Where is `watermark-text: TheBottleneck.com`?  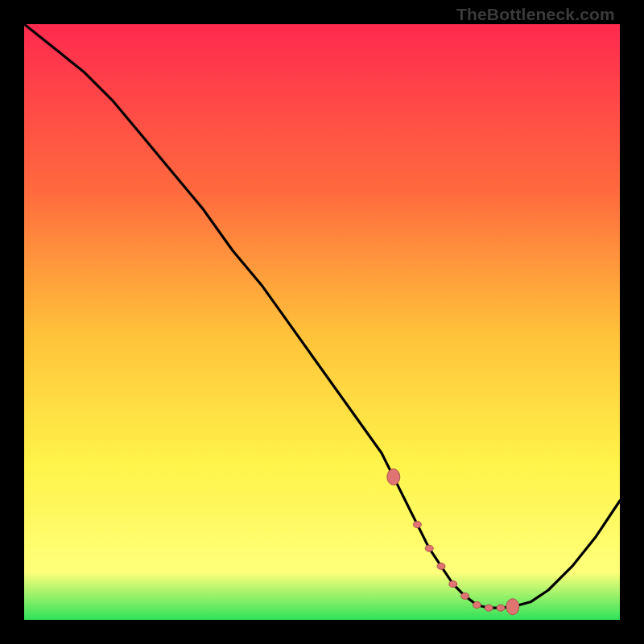 watermark-text: TheBottleneck.com is located at coordinates (536, 14).